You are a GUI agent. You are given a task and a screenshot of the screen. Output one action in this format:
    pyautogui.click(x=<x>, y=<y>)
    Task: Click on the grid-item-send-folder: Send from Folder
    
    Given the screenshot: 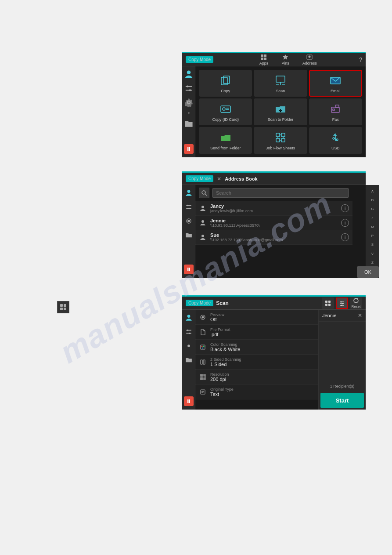 What is the action you would take?
    pyautogui.click(x=226, y=141)
    